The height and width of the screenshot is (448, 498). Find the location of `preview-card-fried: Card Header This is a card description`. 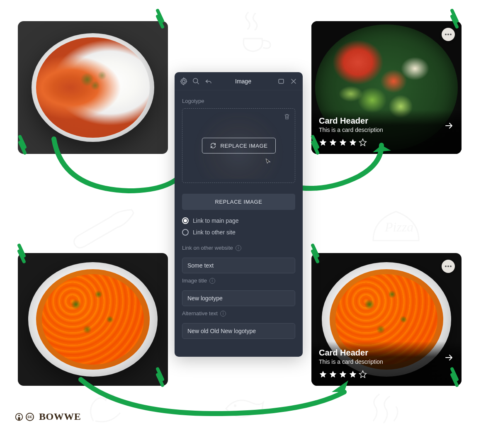

preview-card-fried: Card Header This is a card description is located at coordinates (386, 319).